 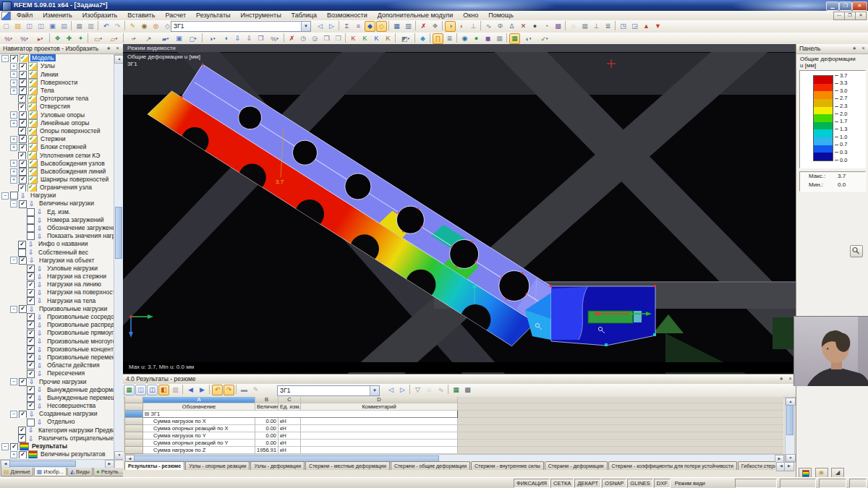 What do you see at coordinates (379, 401) in the screenshot?
I see `column-letter-D: D` at bounding box center [379, 401].